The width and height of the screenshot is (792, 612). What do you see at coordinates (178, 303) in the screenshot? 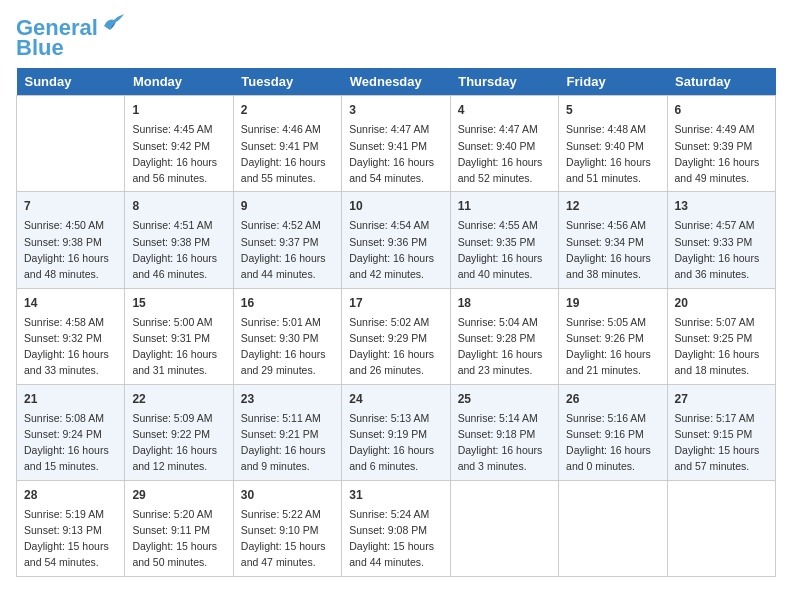
I see `day-number: 15` at bounding box center [178, 303].